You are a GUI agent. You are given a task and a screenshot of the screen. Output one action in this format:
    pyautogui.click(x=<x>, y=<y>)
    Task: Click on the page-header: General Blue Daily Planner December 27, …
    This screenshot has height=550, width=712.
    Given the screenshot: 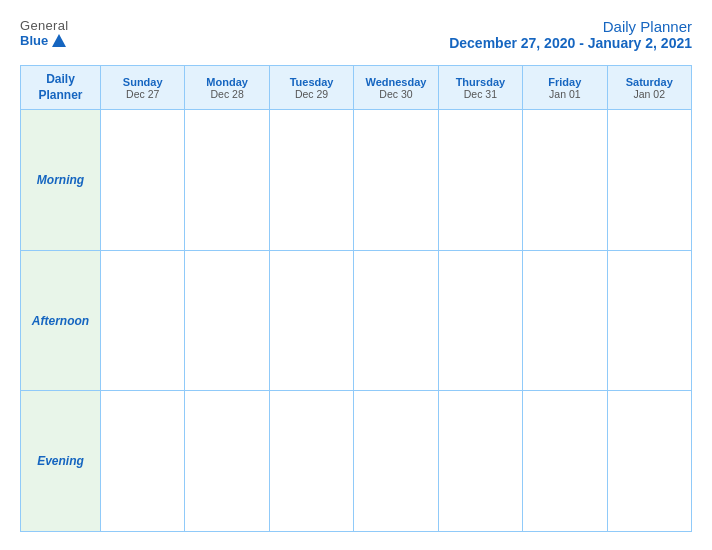 What is the action you would take?
    pyautogui.click(x=356, y=34)
    